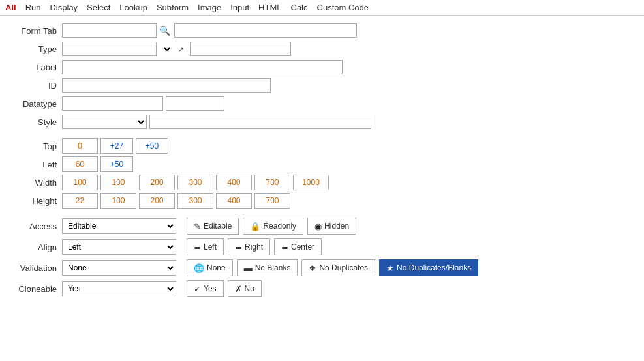 The image size is (644, 361). What do you see at coordinates (318, 227) in the screenshot?
I see `hidden-icon: ◉` at bounding box center [318, 227].